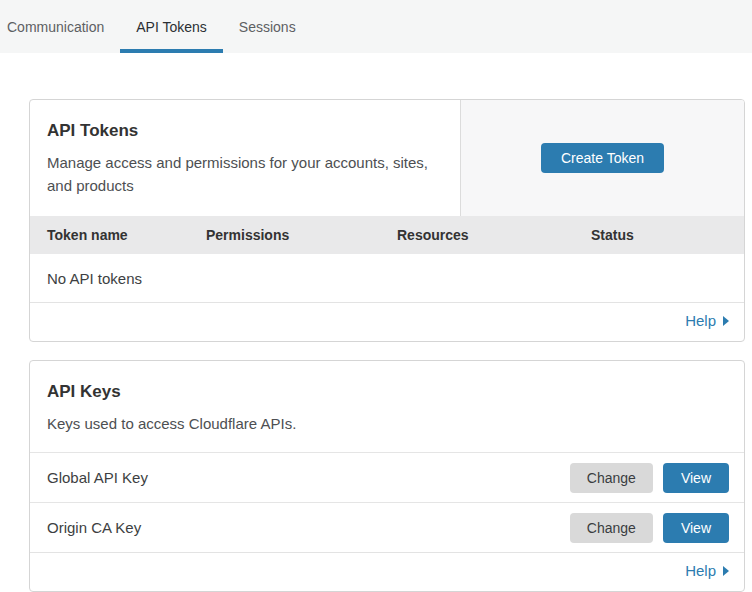 This screenshot has width=752, height=592. What do you see at coordinates (612, 528) in the screenshot?
I see `change-origin-ca-key-button: Change` at bounding box center [612, 528].